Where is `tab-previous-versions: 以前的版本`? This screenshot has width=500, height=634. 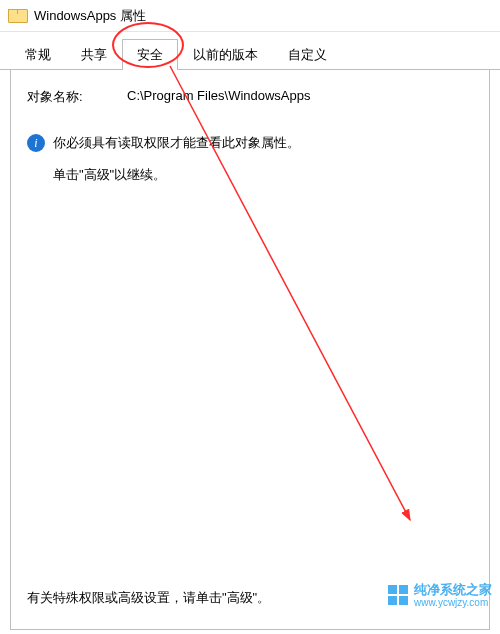
tab-previous-versions: 以前的版本 is located at coordinates (226, 54).